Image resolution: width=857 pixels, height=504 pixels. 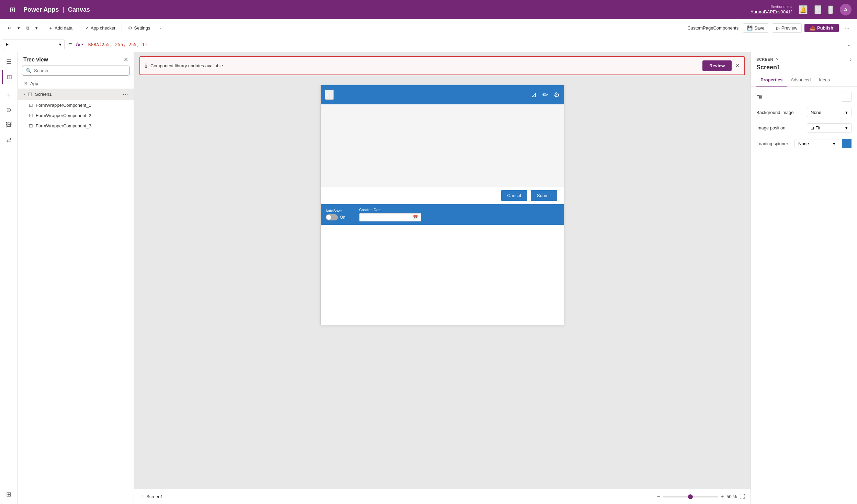 What do you see at coordinates (48, 10) in the screenshot?
I see `top-bar-left: ⊞ Power Apps | Canvas` at bounding box center [48, 10].